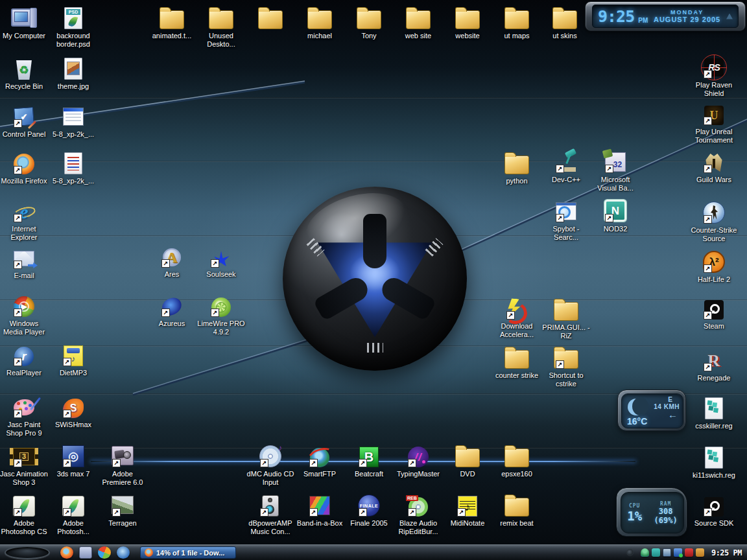  Describe the element at coordinates (172, 23) in the screenshot. I see `desktop-icon-animated-t: animated.t...` at that location.